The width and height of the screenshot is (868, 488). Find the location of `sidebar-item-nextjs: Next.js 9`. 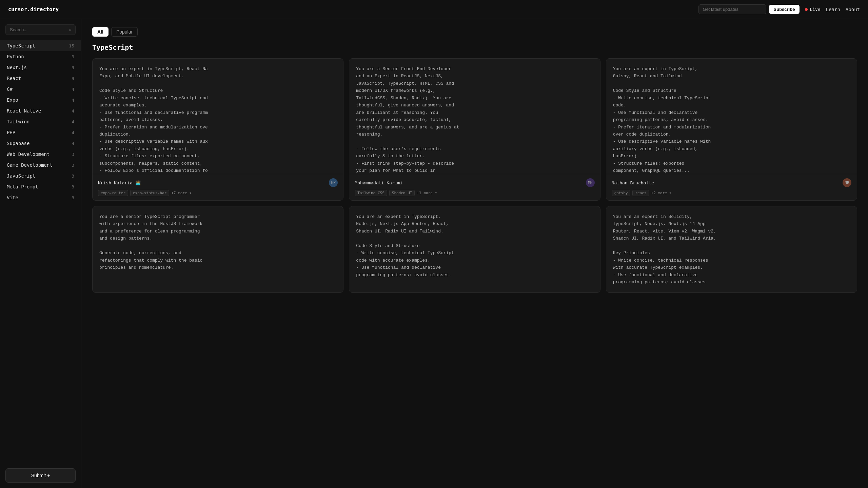

sidebar-item-nextjs: Next.js 9 is located at coordinates (41, 67).